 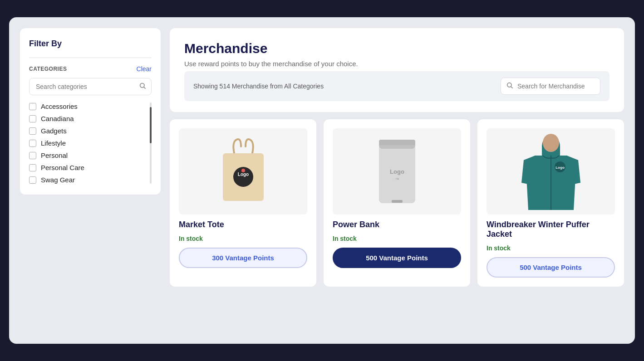 What do you see at coordinates (397, 86) in the screenshot?
I see `filter-bar: Showing 514 Merchandise from All Categor…` at bounding box center [397, 86].